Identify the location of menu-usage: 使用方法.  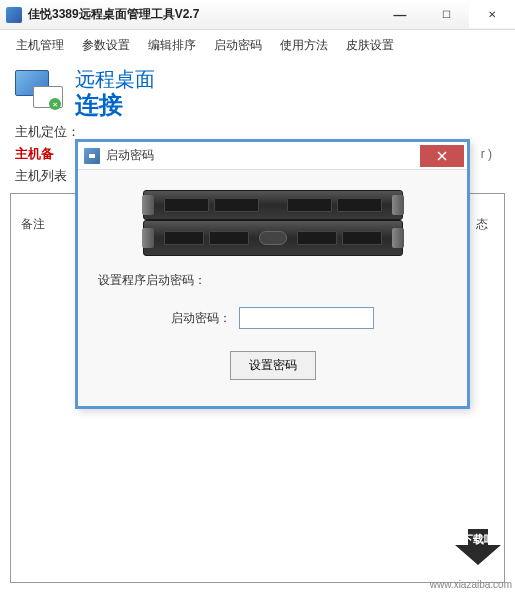
(304, 46).